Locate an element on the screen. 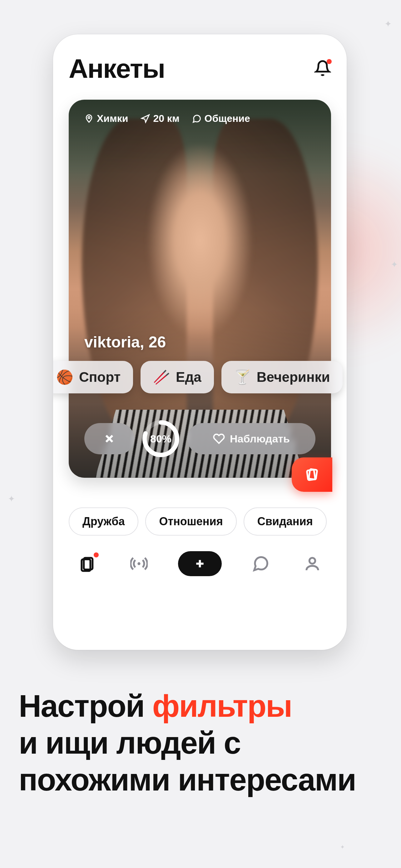  interest-tag: 🥢 Еда is located at coordinates (177, 377).